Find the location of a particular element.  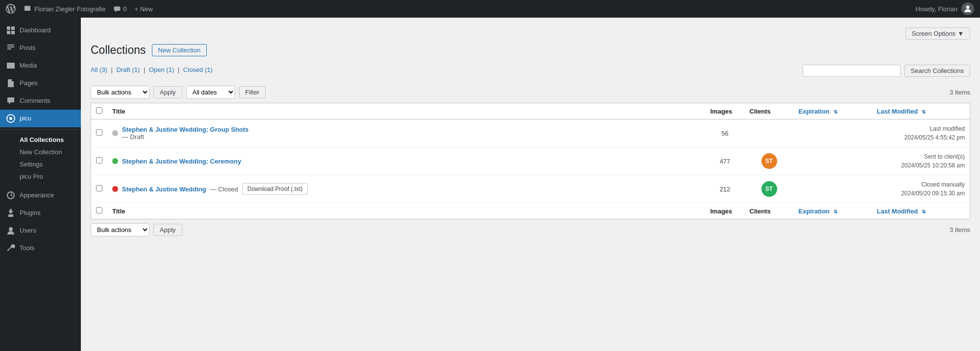

row3-checkbox is located at coordinates (99, 188).